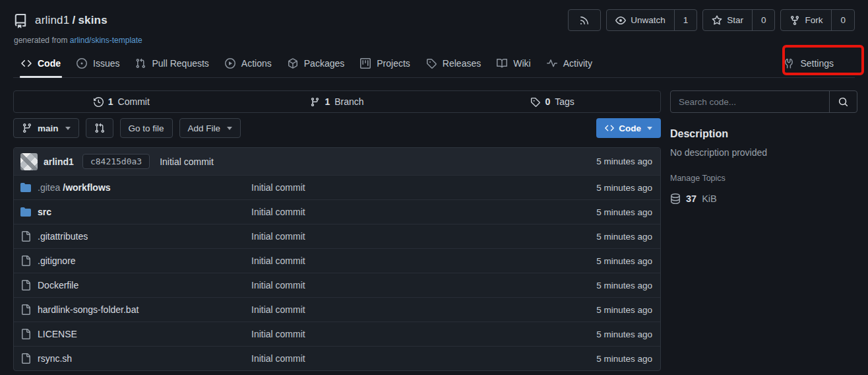 This screenshot has width=868, height=375. Describe the element at coordinates (711, 20) in the screenshot. I see `repo-action-buttons: Unwatch 1 Star 0 Fork 0` at that location.